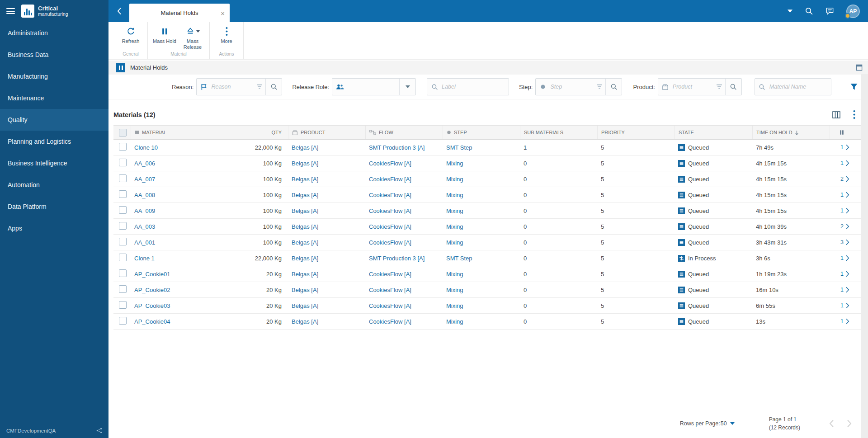 The height and width of the screenshot is (438, 868). What do you see at coordinates (831, 424) in the screenshot?
I see `previous-page-icon` at bounding box center [831, 424].